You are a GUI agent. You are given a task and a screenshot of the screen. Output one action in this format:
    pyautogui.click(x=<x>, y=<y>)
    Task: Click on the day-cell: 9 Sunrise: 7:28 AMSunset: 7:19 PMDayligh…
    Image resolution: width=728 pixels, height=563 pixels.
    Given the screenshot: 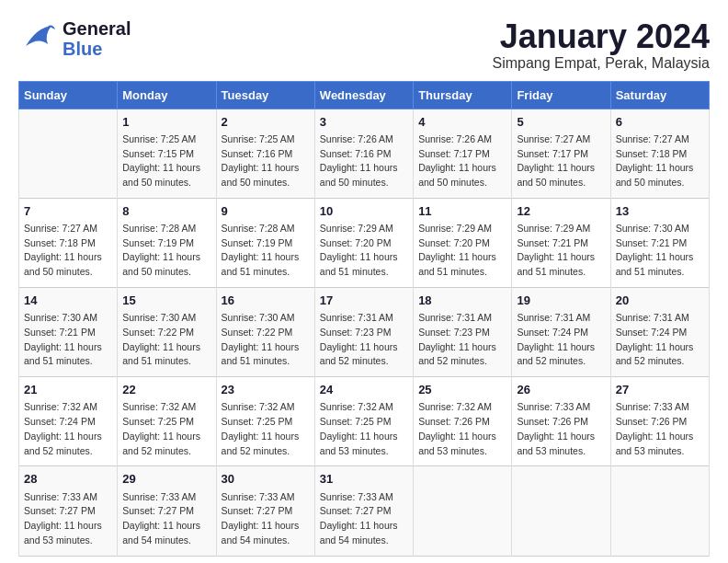 What is the action you would take?
    pyautogui.click(x=265, y=243)
    